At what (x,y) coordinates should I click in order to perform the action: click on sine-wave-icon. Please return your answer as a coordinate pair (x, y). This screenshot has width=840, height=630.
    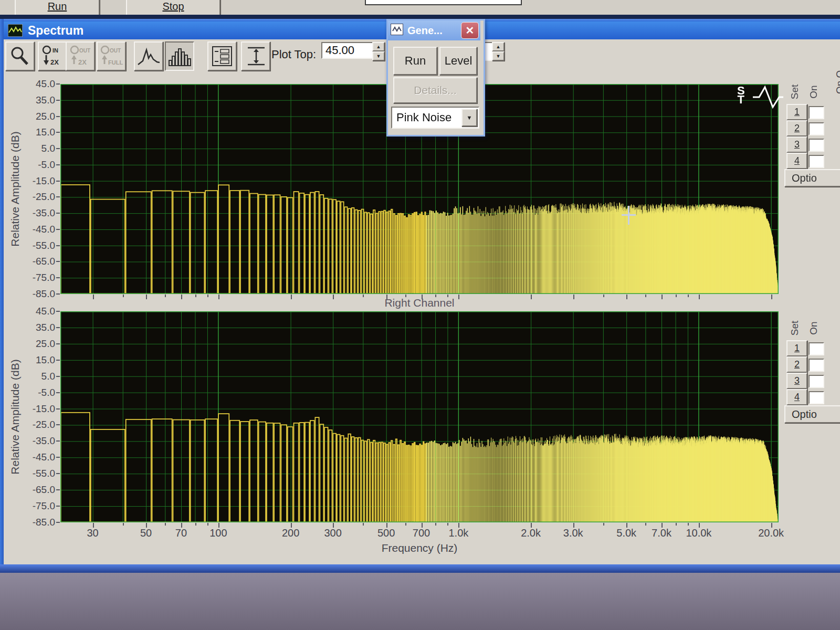
    Looking at the image, I should click on (768, 97).